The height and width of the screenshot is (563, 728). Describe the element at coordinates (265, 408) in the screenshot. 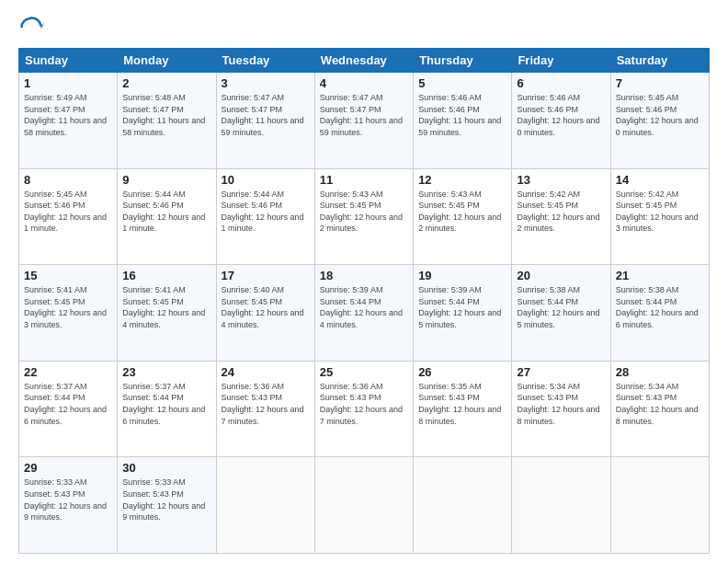

I see `calendar-cell: 24Sunrise: 5:36 AMSunset: 5:43 PMDayligh…` at that location.